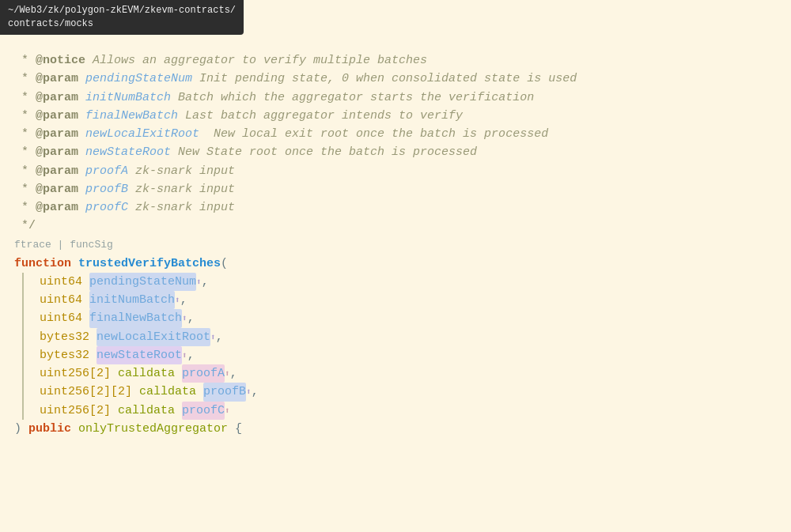  I want to click on path-line1: ~/Web3/zk/polygon-zkEVM/zkevm-contracts/, so click(122, 10).